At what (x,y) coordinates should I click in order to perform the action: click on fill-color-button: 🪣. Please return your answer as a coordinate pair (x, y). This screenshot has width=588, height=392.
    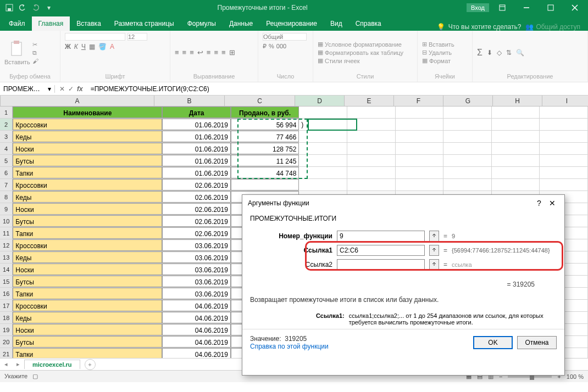
    Looking at the image, I should click on (102, 47).